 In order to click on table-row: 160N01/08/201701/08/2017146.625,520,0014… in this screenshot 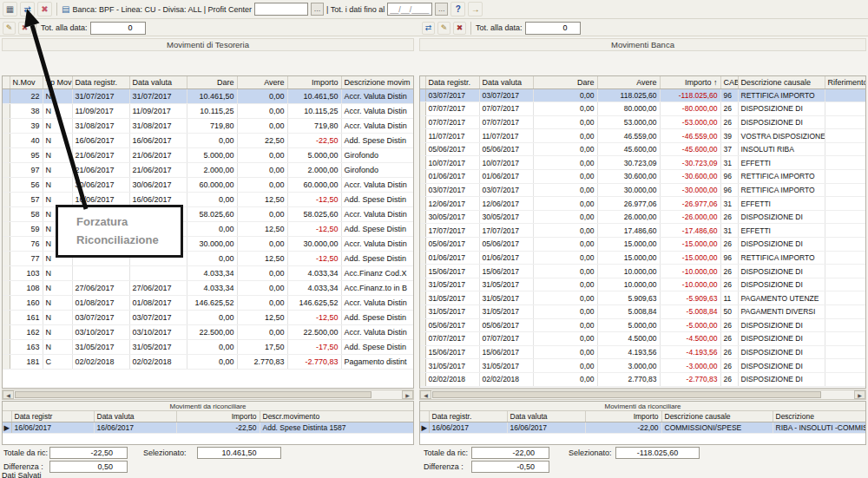, I will do `click(208, 302)`.